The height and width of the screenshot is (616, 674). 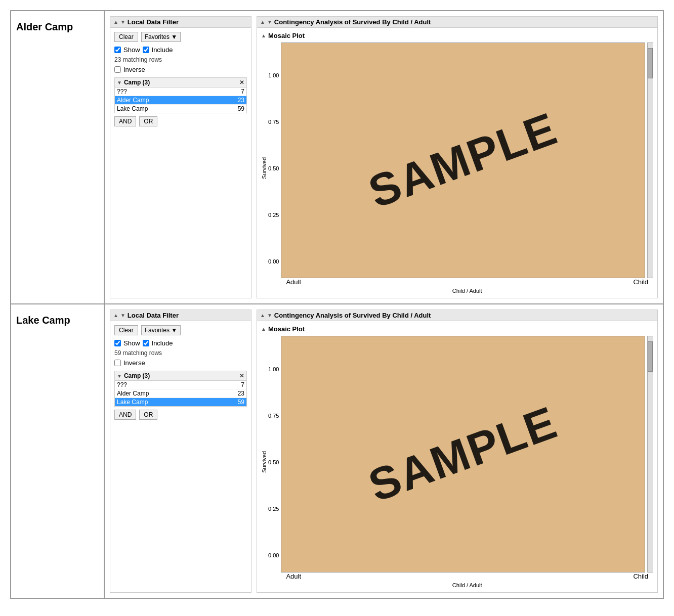 I want to click on mosaic-header: ▲ Mosaic Plot, so click(x=457, y=329).